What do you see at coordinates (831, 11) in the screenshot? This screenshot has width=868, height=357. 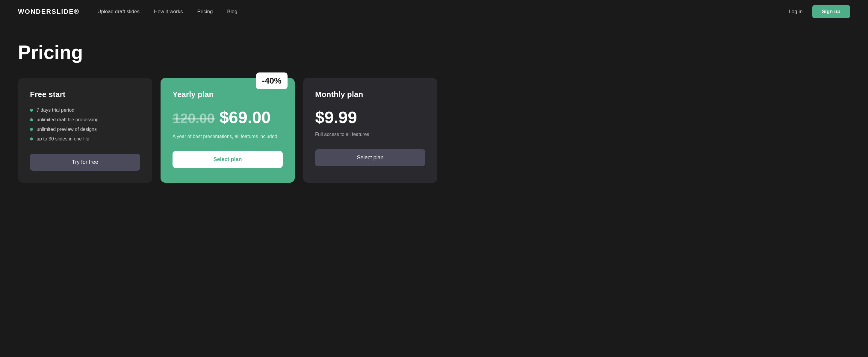 I see `signup-button: Sign up` at bounding box center [831, 11].